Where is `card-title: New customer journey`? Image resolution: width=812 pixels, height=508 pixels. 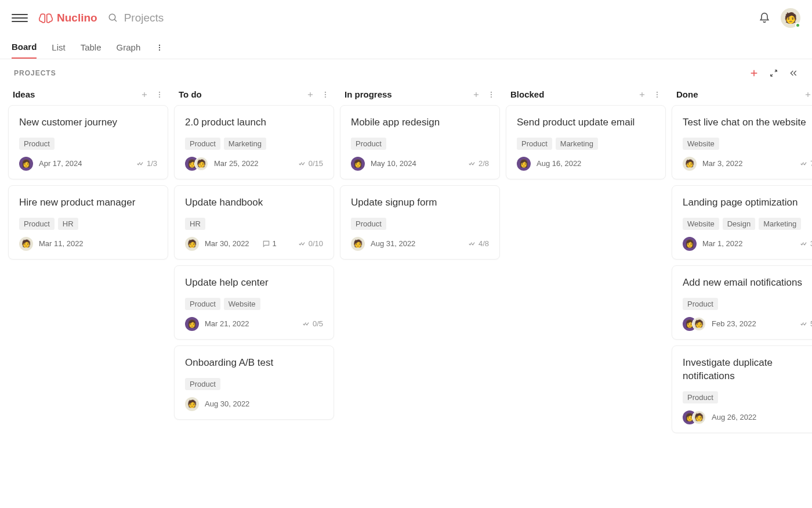 card-title: New customer journey is located at coordinates (88, 123).